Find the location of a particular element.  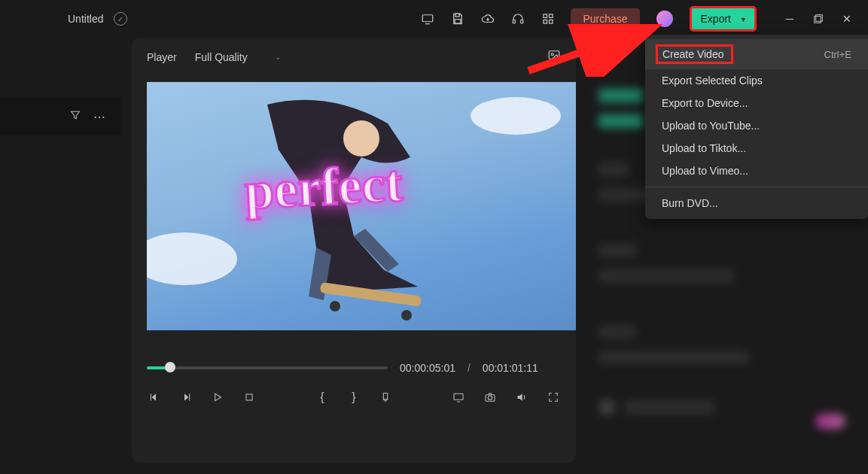

chevron-down-icon: ▾ is located at coordinates (744, 20).